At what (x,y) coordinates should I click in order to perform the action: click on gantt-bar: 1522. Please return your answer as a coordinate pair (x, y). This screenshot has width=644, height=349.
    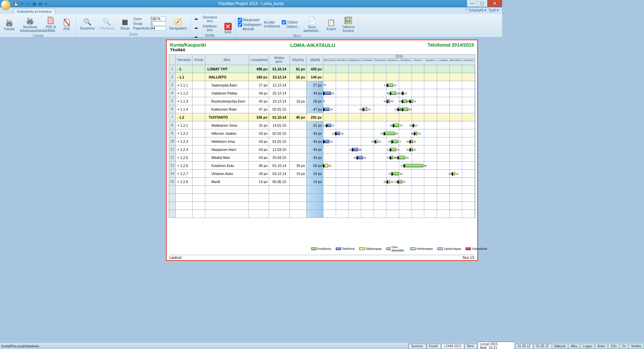
    Looking at the image, I should click on (392, 158).